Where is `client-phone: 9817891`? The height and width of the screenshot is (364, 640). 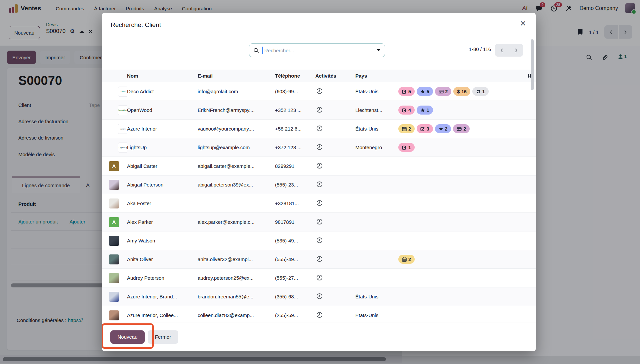 client-phone: 9817891 is located at coordinates (295, 222).